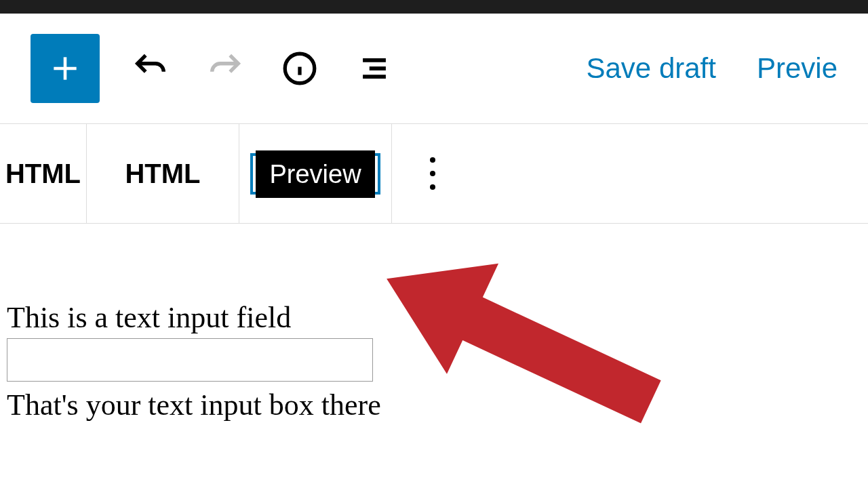 The height and width of the screenshot is (488, 868). Describe the element at coordinates (651, 68) in the screenshot. I see `save-draft-link: Save draft` at that location.